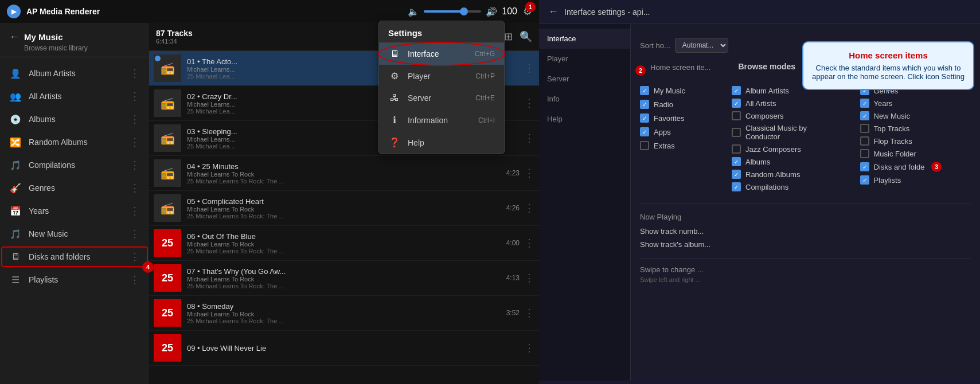 The image size is (980, 384). I want to click on track-row: 25 09 • Love Will Never Lie ⋮, so click(344, 348).